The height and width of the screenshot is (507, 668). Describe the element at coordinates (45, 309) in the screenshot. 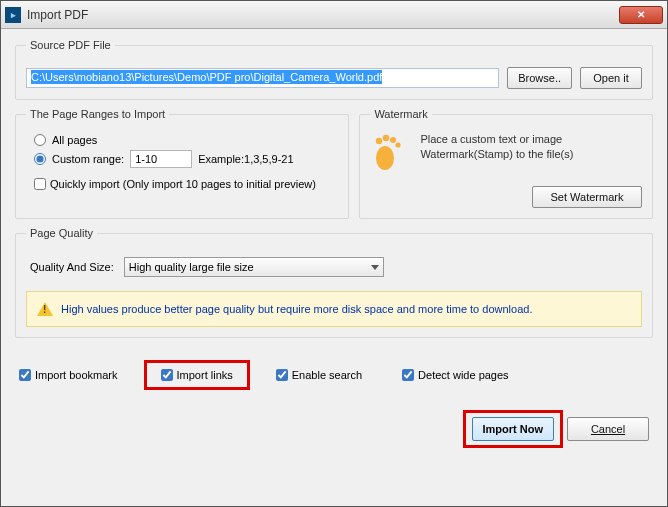

I see `warning-icon` at that location.